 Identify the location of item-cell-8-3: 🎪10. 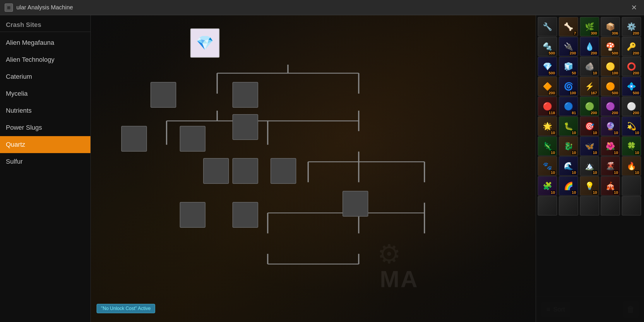
(610, 186).